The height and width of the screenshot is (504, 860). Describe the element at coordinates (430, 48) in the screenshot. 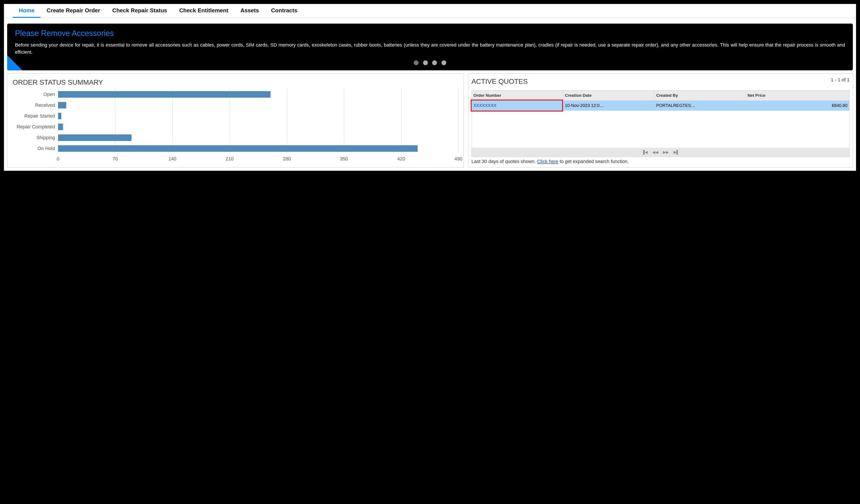

I see `banner-body: Before sending your device for repair, i…` at that location.